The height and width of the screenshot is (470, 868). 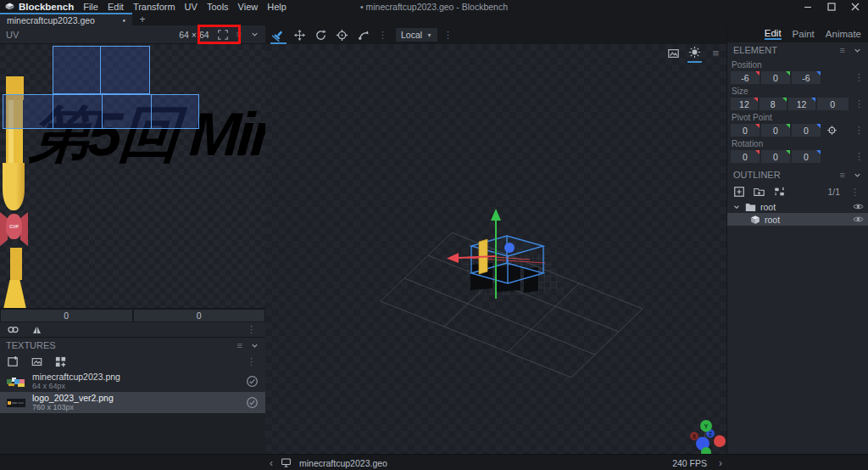 What do you see at coordinates (383, 36) in the screenshot?
I see `toolbar-kebab-icon: ⋮` at bounding box center [383, 36].